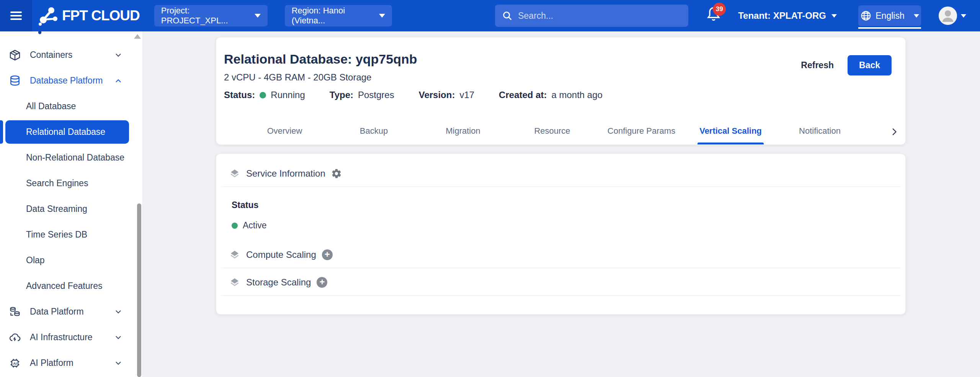 This screenshot has width=980, height=377. What do you see at coordinates (89, 16) in the screenshot?
I see `brand-logo: FPT CLOUD` at bounding box center [89, 16].